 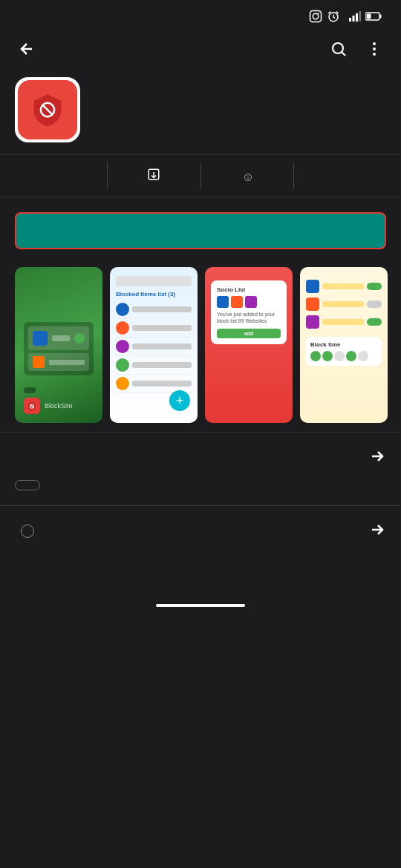 I want to click on ratings-arrow-icon, so click(x=377, y=530).